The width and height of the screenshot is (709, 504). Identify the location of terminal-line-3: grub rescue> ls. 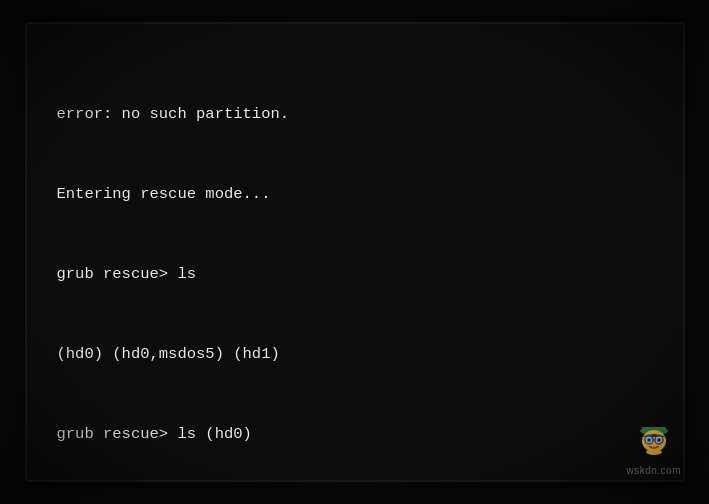
(355, 274).